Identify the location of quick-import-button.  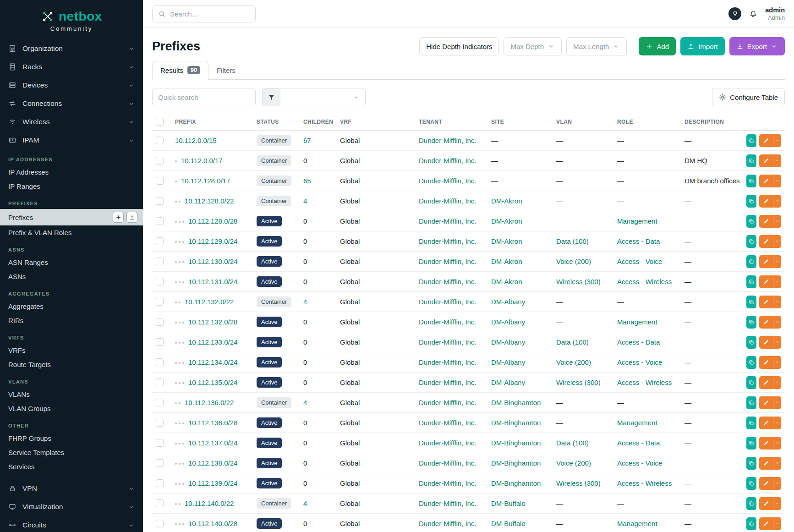
(132, 217).